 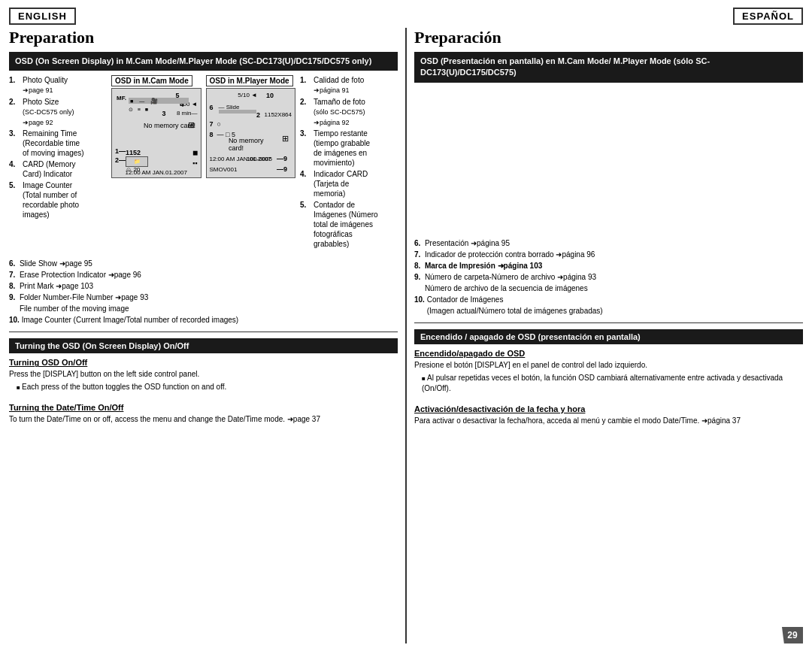 I want to click on osd-player-block: OSD in M.Player Mode 5/10 ◄ 10 6 — Slide…, so click(x=251, y=164).